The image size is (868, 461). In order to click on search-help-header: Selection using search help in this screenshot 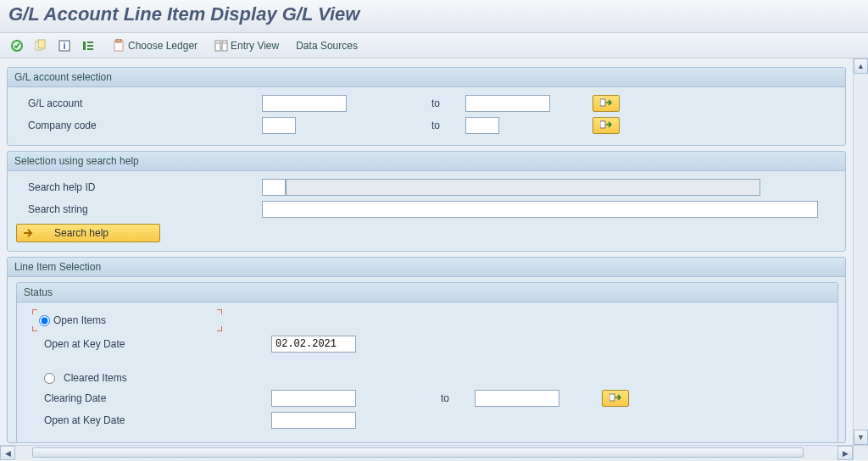, I will do `click(426, 161)`.